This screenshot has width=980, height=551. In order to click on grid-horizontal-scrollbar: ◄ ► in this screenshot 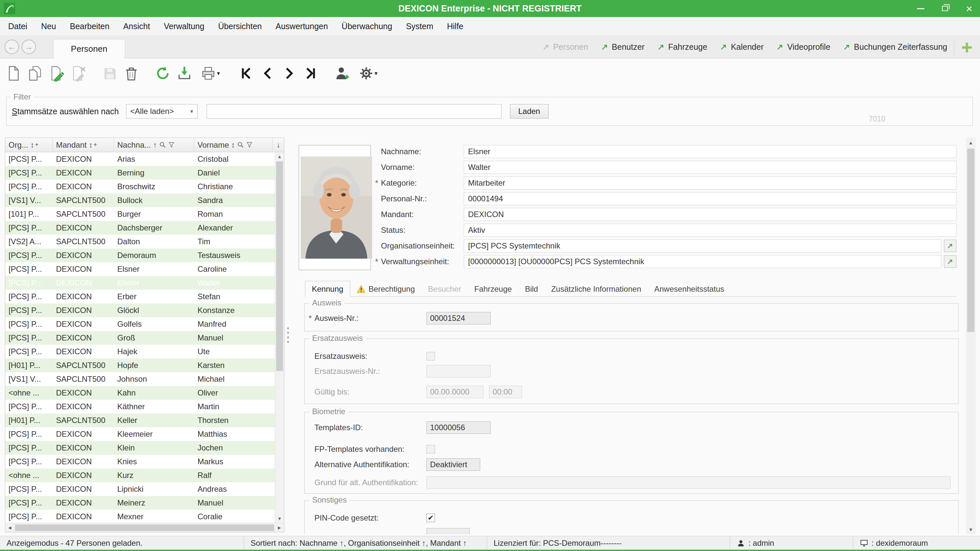, I will do `click(145, 527)`.